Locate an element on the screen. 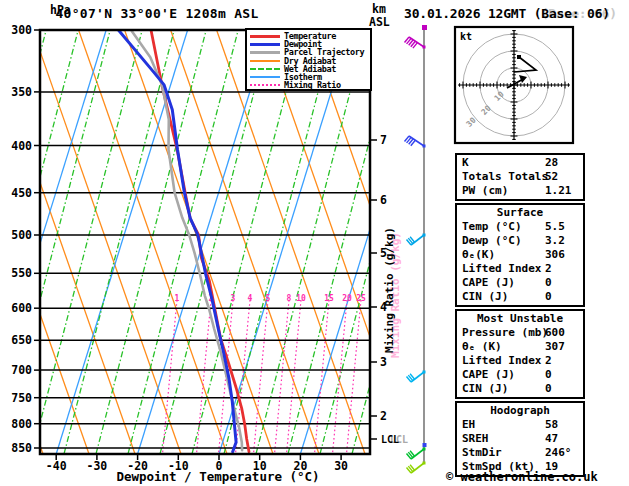 The image size is (629, 486). altitude-unit-km: km is located at coordinates (379, 9).